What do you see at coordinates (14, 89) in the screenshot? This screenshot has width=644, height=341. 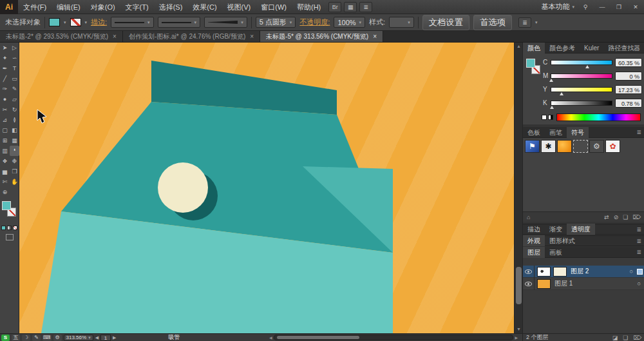 I see `pencil-tool: ✎` at bounding box center [14, 89].